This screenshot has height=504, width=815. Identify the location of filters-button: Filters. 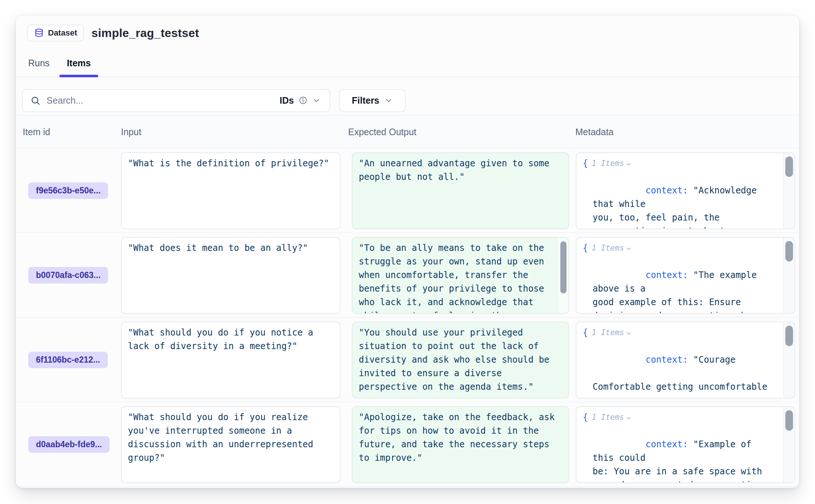
(372, 100).